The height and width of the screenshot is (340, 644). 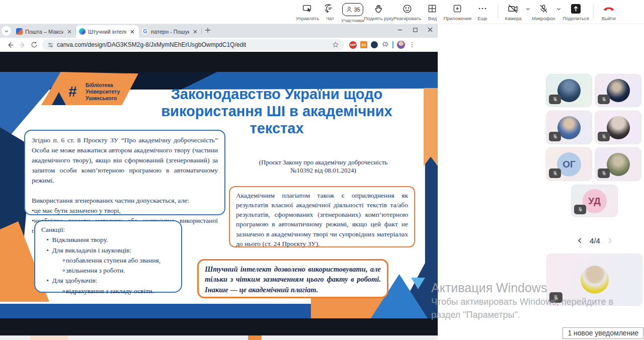 I want to click on extensions-puzzle-icon, so click(x=385, y=45).